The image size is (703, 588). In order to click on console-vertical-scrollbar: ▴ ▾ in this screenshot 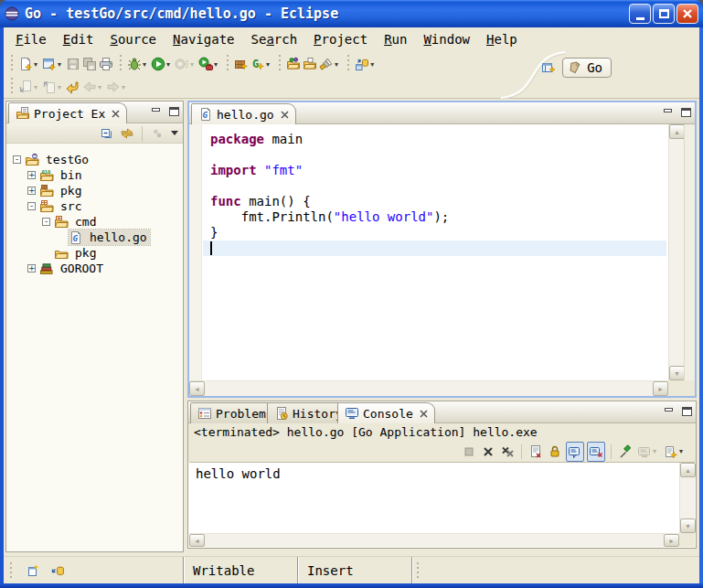, I will do `click(687, 497)`.